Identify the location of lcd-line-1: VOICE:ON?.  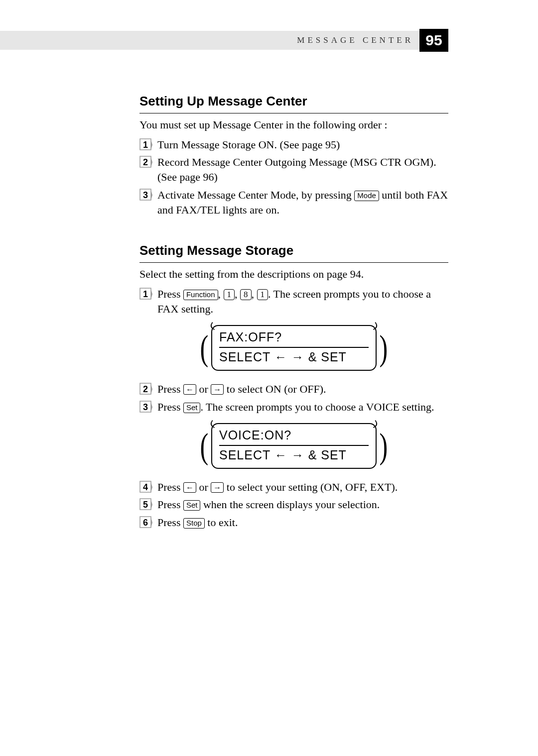
(294, 436).